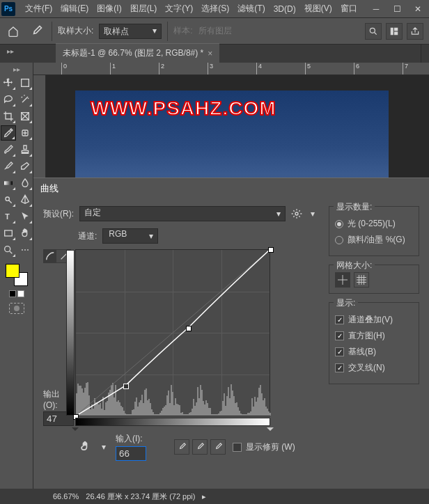  I want to click on zoom-level: 66.67%, so click(42, 496).